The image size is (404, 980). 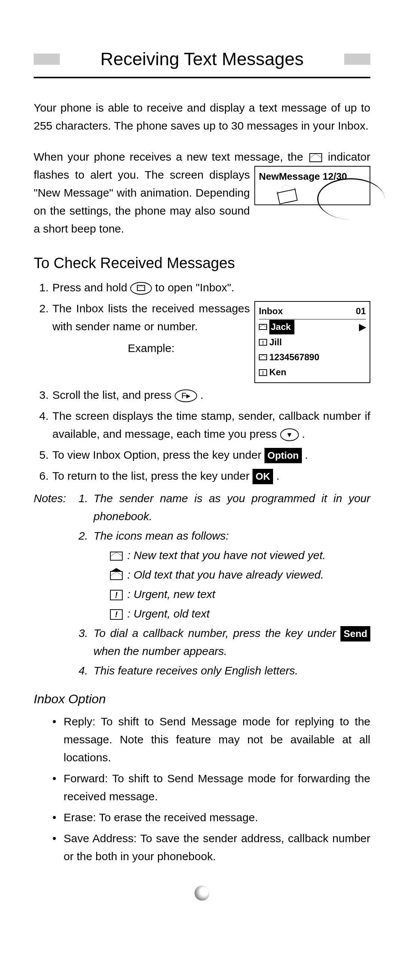 I want to click on notes-label: Notes:, so click(x=52, y=585).